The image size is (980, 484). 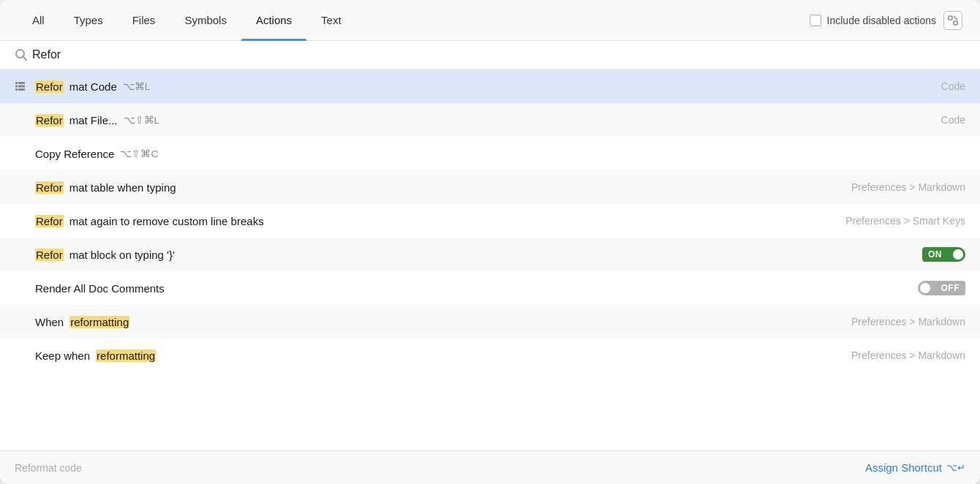 I want to click on search-bar, so click(x=490, y=56).